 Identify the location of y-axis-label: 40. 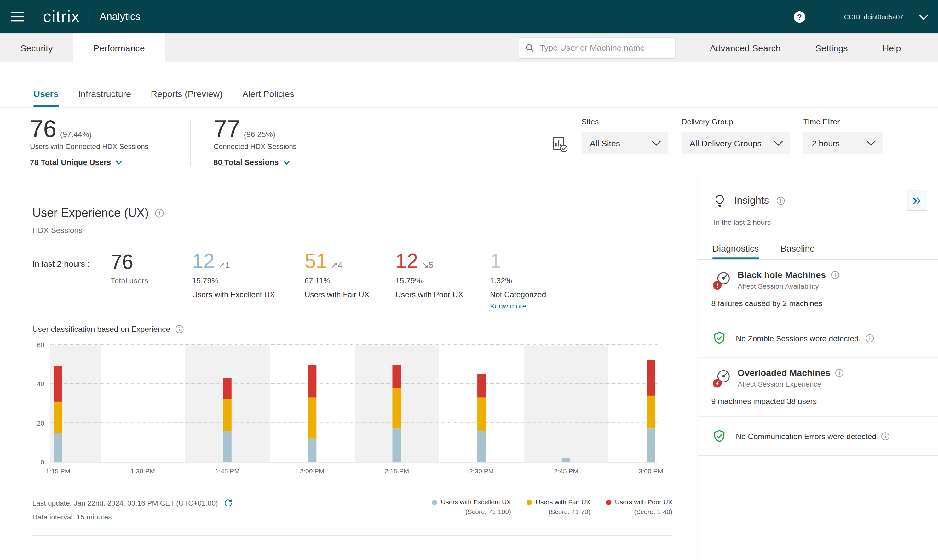
(41, 384).